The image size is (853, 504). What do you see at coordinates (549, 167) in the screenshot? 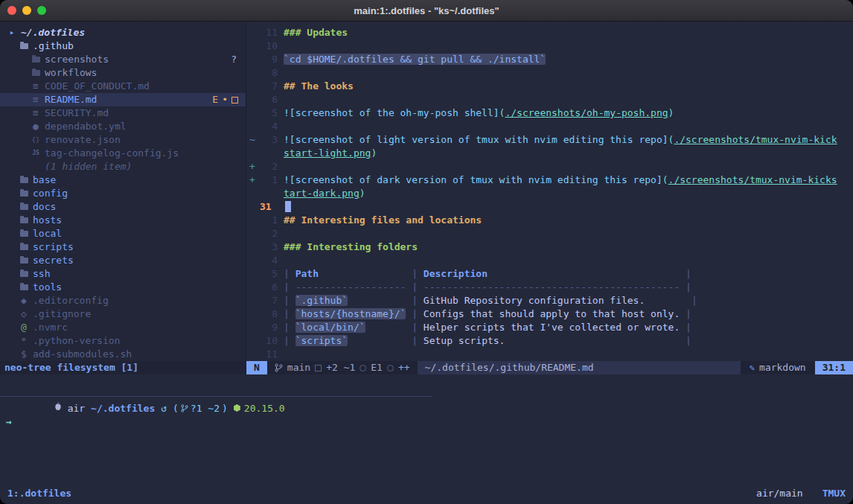
I see `editor-line: +2` at bounding box center [549, 167].